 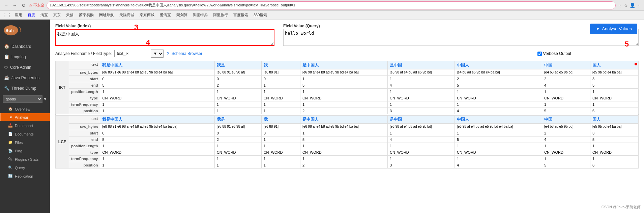 What do you see at coordinates (7, 88) in the screenshot?
I see `threaddump-icon: 🔧` at bounding box center [7, 88].